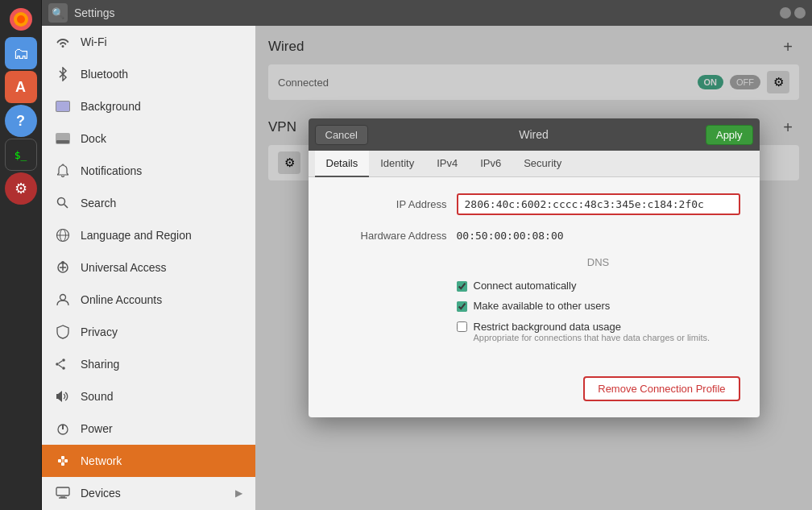  I want to click on ip-address-value: 2806:40c:6002:cccc:48c3:345e:c184:2f0c, so click(599, 205).